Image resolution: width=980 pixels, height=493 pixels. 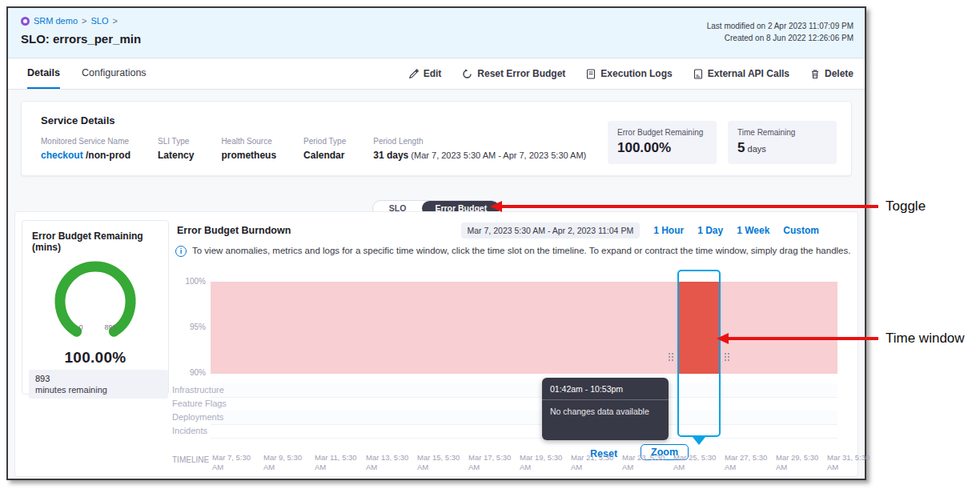 I want to click on toggle-annotation-arrow, so click(x=690, y=206).